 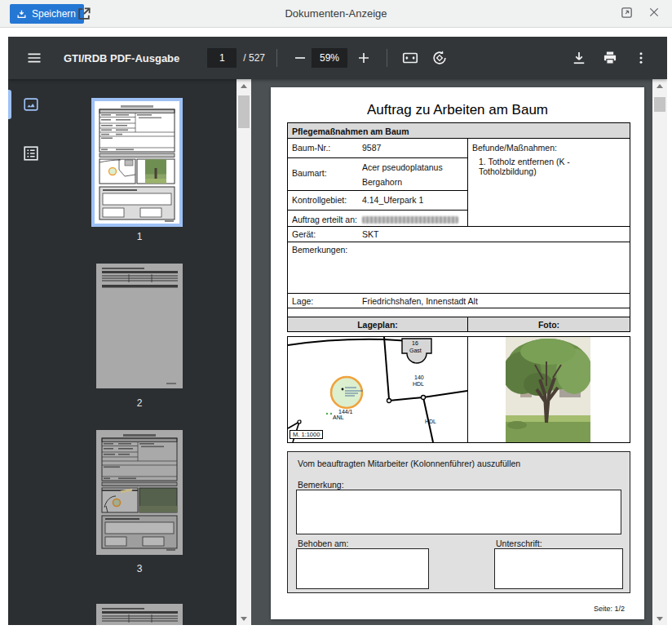 What do you see at coordinates (440, 58) in the screenshot?
I see `rotate-button` at bounding box center [440, 58].